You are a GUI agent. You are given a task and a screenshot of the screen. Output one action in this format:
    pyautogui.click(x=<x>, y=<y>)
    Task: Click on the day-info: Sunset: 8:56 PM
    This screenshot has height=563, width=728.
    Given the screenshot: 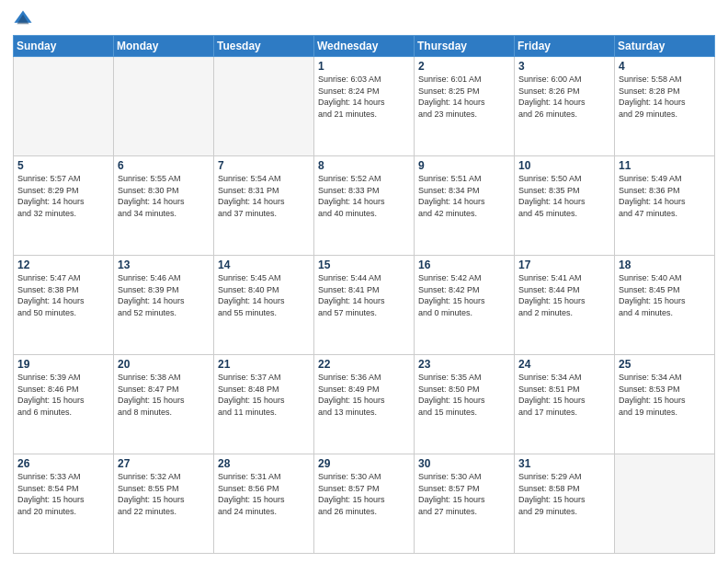 What is the action you would take?
    pyautogui.click(x=264, y=489)
    